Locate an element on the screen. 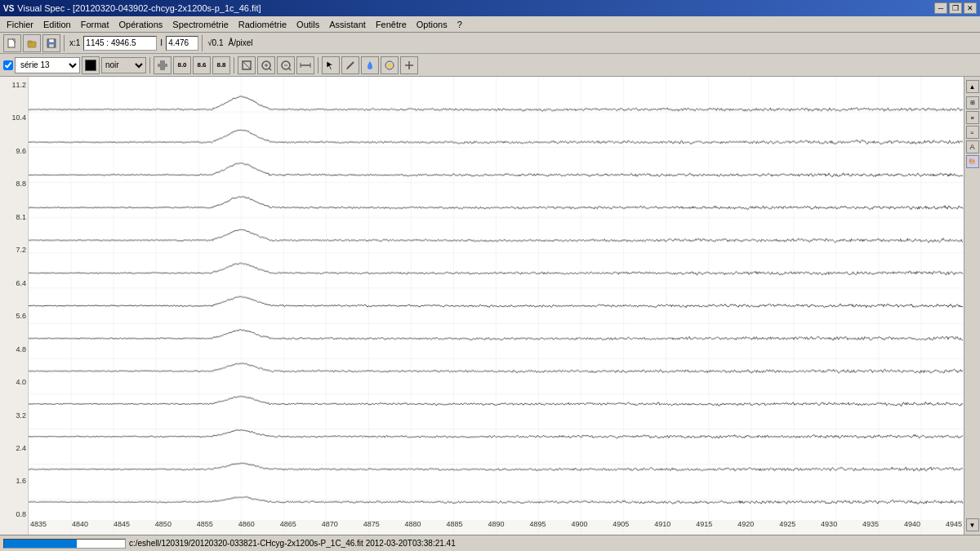 This screenshot has height=551, width=980. status-progress is located at coordinates (65, 544).